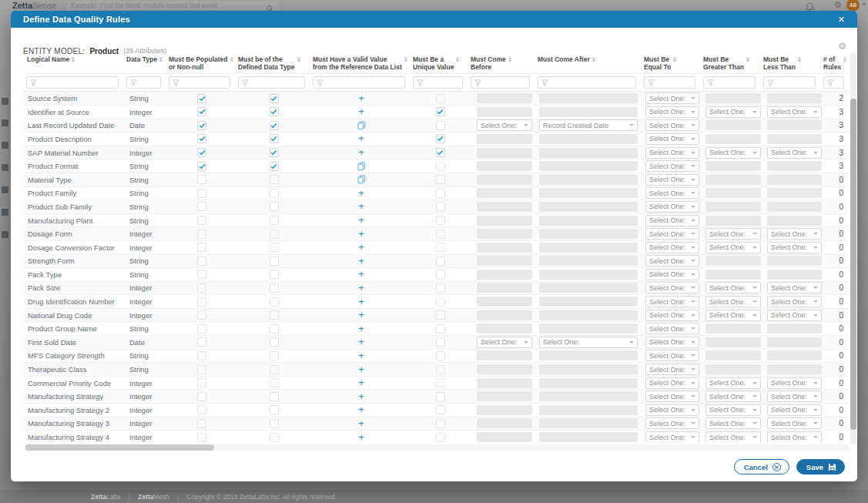  I want to click on col-header-must-be-greater-than: Must Be Greater Than, so click(732, 62).